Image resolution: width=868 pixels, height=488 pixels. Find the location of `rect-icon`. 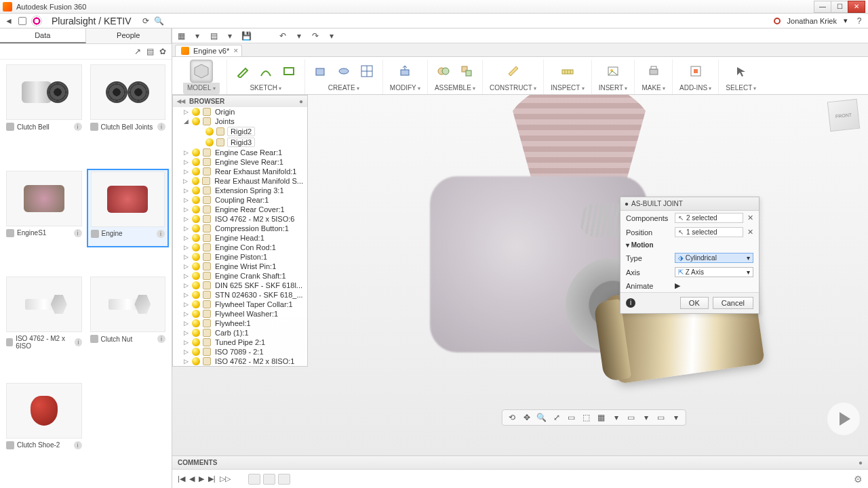

rect-icon is located at coordinates (289, 71).